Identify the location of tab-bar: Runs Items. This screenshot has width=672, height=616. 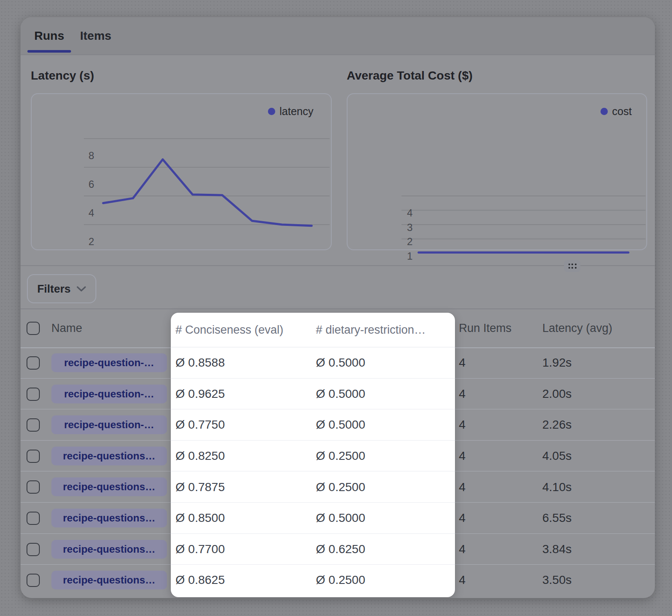
(338, 36).